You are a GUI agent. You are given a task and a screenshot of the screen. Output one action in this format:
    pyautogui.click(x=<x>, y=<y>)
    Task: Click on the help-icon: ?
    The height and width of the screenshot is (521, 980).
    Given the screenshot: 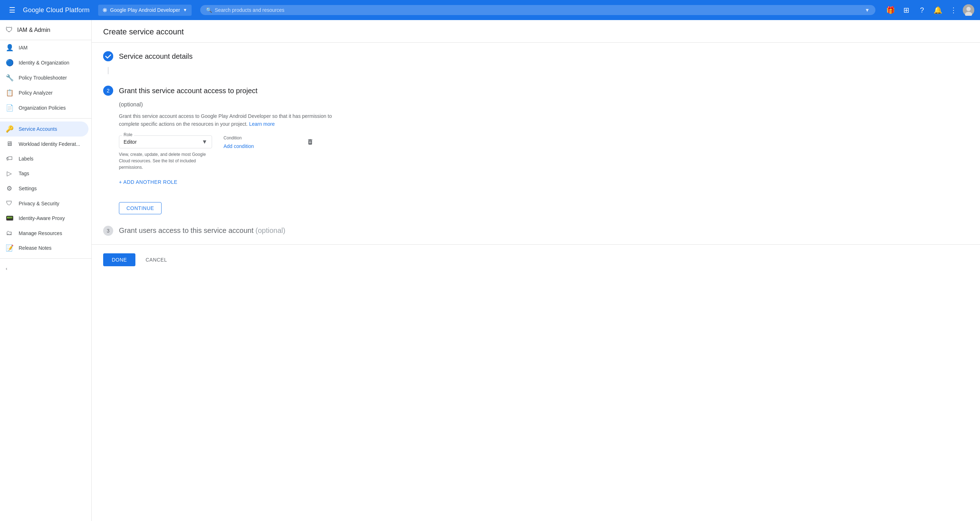 What is the action you would take?
    pyautogui.click(x=922, y=10)
    